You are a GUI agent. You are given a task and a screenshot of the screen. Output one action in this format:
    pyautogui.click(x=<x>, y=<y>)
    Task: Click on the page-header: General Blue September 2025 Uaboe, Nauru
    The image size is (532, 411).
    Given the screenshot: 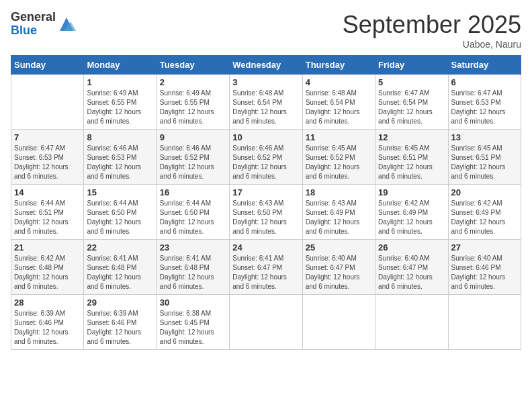 What is the action you would take?
    pyautogui.click(x=266, y=30)
    